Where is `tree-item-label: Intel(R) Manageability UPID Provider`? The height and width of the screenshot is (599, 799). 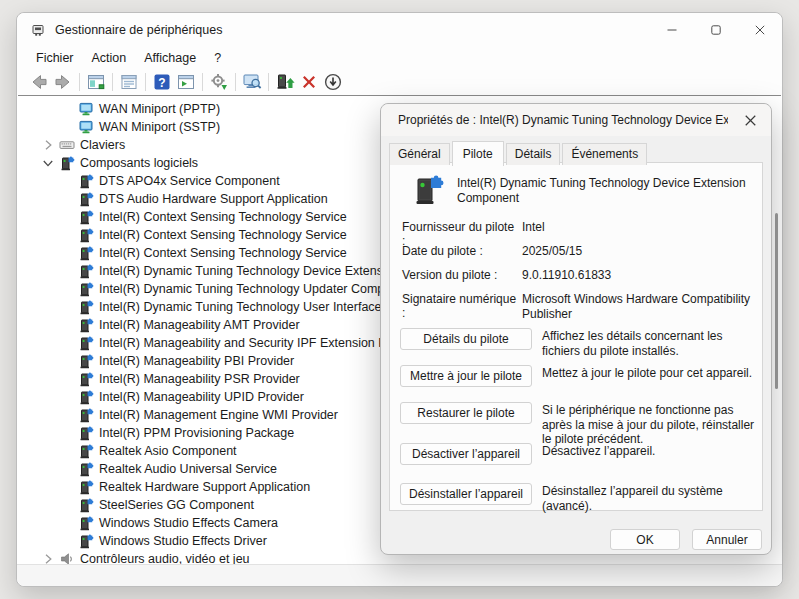 tree-item-label: Intel(R) Manageability UPID Provider is located at coordinates (202, 397).